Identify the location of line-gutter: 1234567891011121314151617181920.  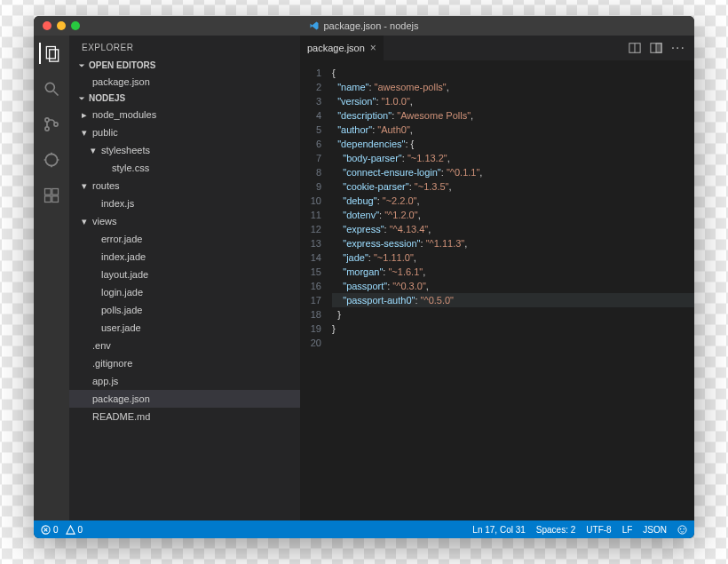
(314, 290).